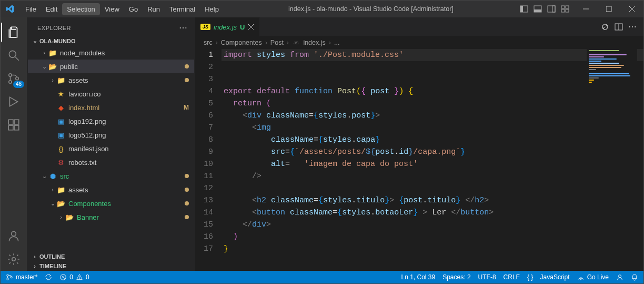 The height and width of the screenshot is (284, 644). Describe the element at coordinates (511, 277) in the screenshot. I see `status-eol: CRLF` at that location.